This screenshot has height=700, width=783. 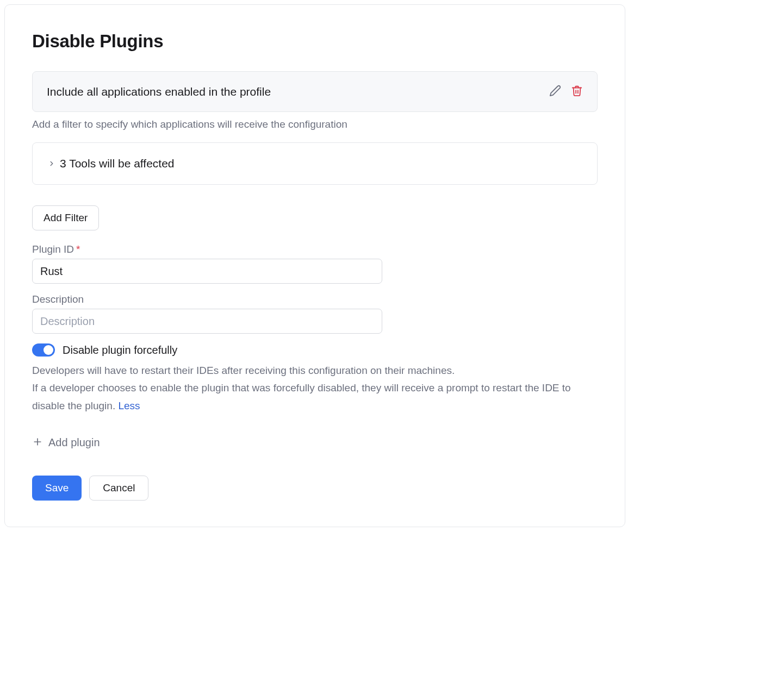 I want to click on cancel-button: Cancel, so click(x=119, y=488).